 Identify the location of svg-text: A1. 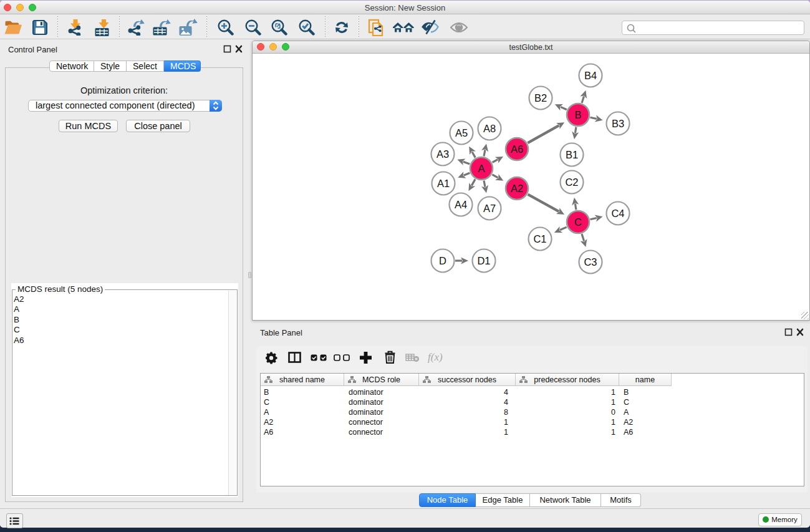
(443, 183).